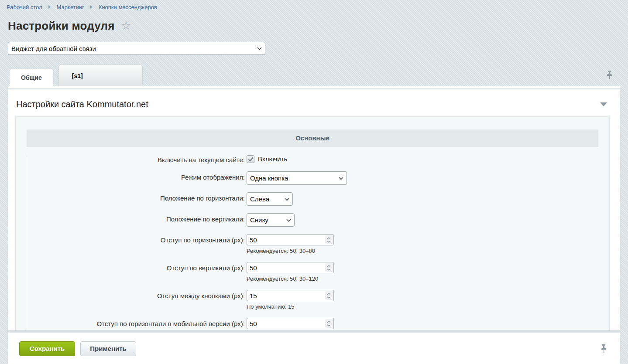 The image size is (628, 364). What do you see at coordinates (329, 296) in the screenshot?
I see `button-gap-spinner` at bounding box center [329, 296].